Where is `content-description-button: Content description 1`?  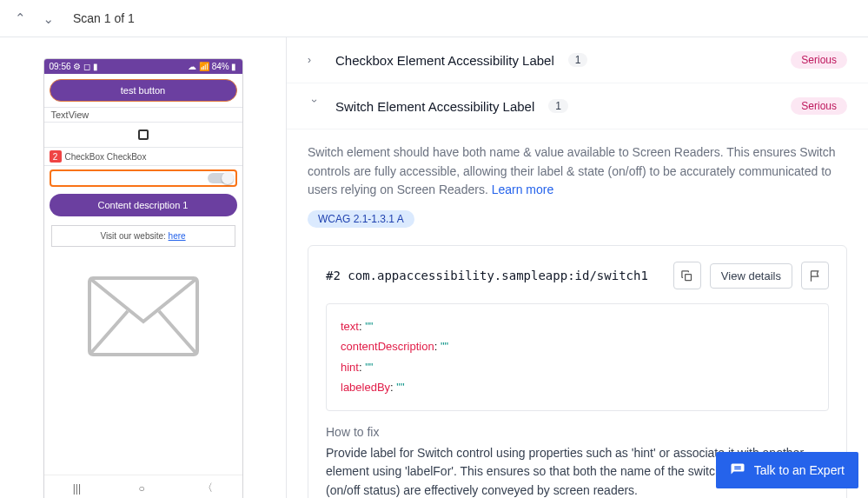
content-description-button: Content description 1 is located at coordinates (143, 205).